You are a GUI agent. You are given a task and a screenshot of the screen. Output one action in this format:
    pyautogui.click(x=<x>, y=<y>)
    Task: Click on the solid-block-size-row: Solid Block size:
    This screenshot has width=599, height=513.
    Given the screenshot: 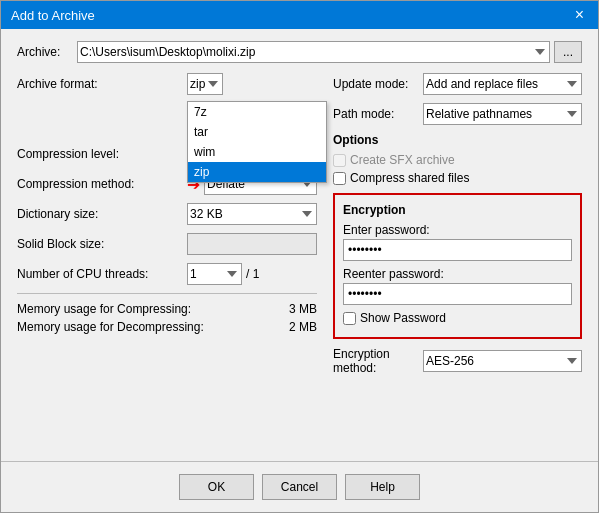 What is the action you would take?
    pyautogui.click(x=167, y=244)
    